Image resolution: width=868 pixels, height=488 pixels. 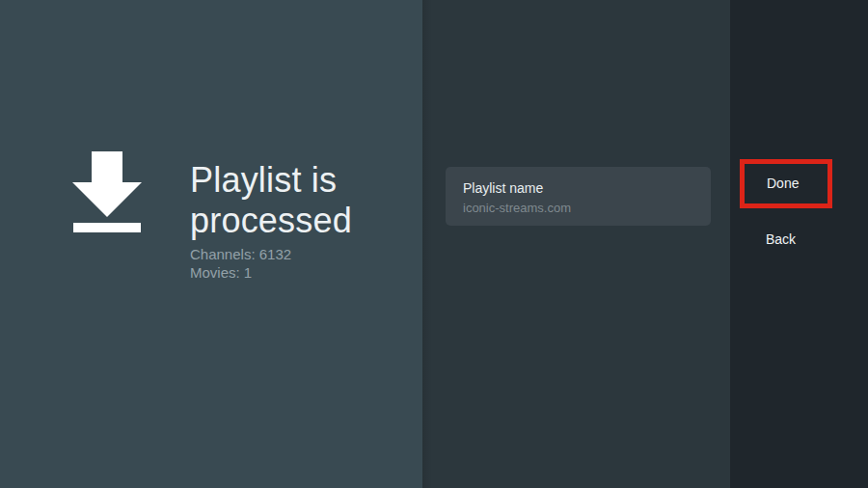 What do you see at coordinates (579, 197) in the screenshot?
I see `playlist-name-field: Playlist name iconic-streams.com` at bounding box center [579, 197].